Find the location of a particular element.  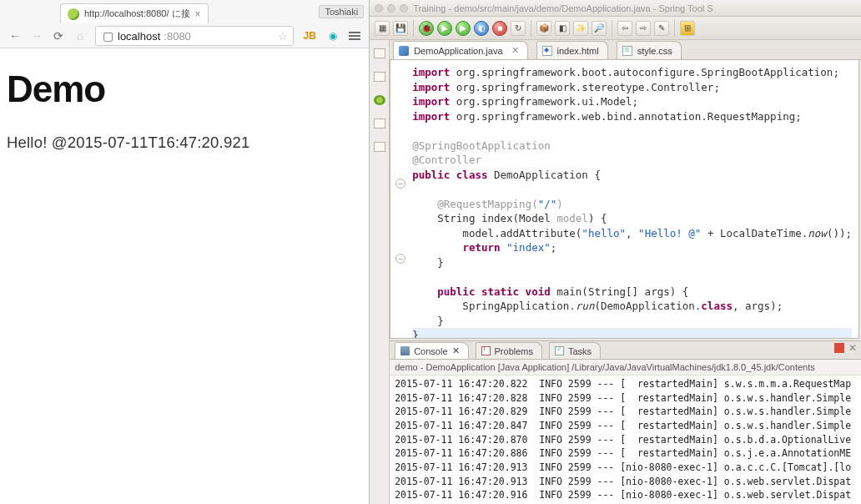

type-icon: ◧ is located at coordinates (562, 28).